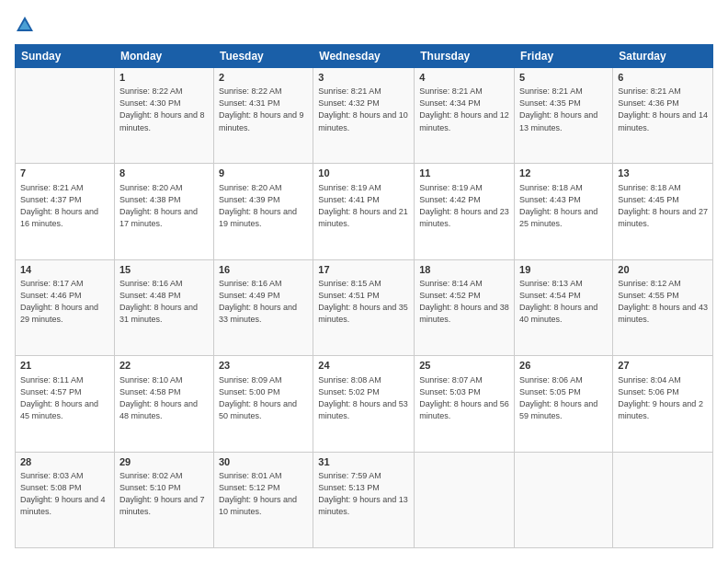 The image size is (728, 563). What do you see at coordinates (465, 404) in the screenshot?
I see `calendar-cell: 25Sunrise: 8:07 AMSunset: 5:03 PMDayligh…` at bounding box center [465, 404].